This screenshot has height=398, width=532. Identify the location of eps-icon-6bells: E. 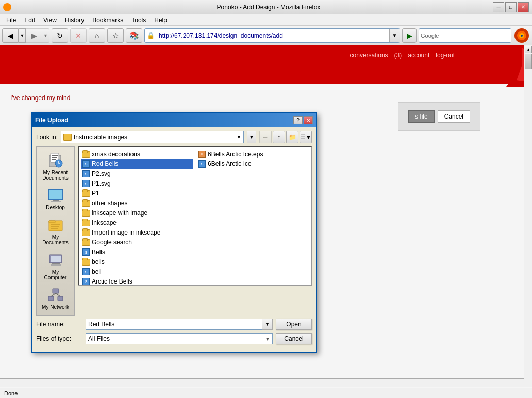
(202, 154).